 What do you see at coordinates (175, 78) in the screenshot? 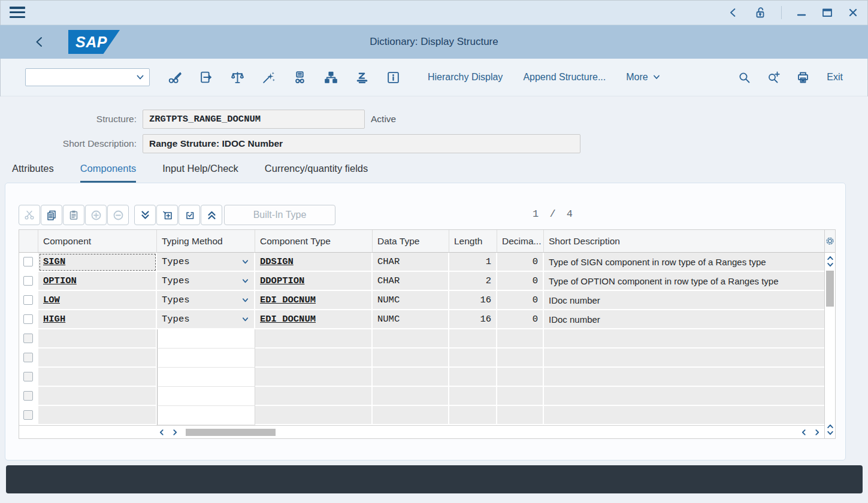
I see `display-change-icon` at bounding box center [175, 78].